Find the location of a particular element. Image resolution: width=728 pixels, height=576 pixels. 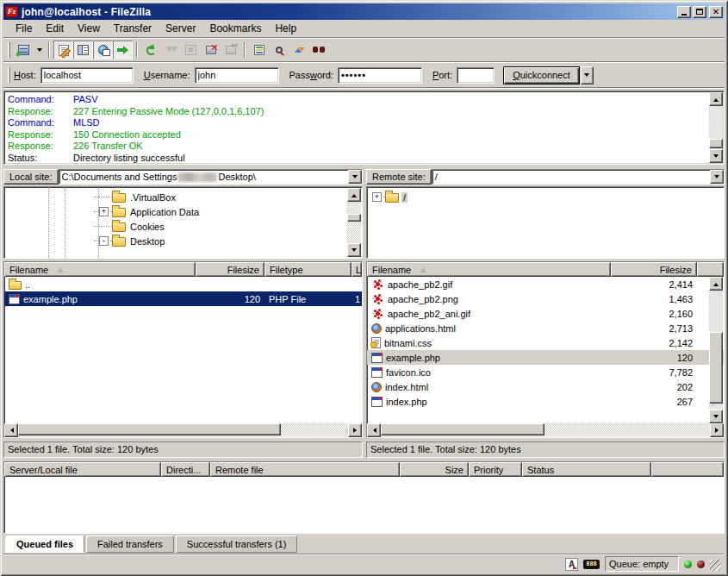

speed-limit-icon: 888 is located at coordinates (591, 564).